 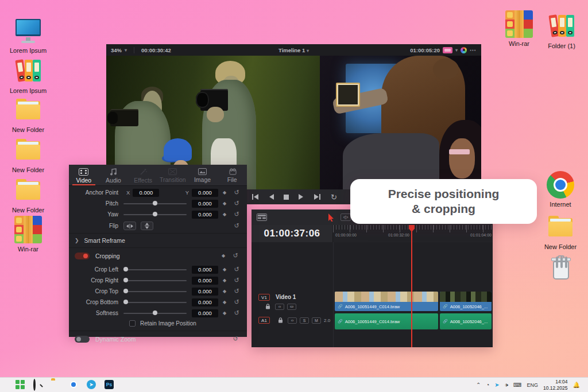 What do you see at coordinates (143, 175) in the screenshot?
I see `tab-effects: Effects` at bounding box center [143, 175].